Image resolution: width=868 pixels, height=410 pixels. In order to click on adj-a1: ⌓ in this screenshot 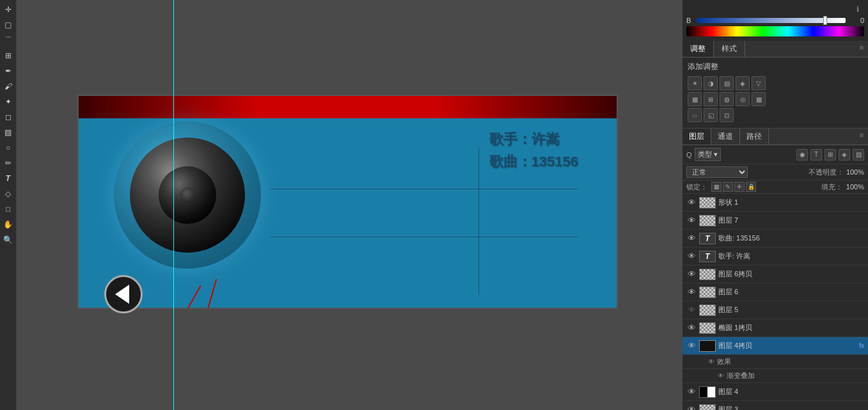, I will do `click(695, 115)`.